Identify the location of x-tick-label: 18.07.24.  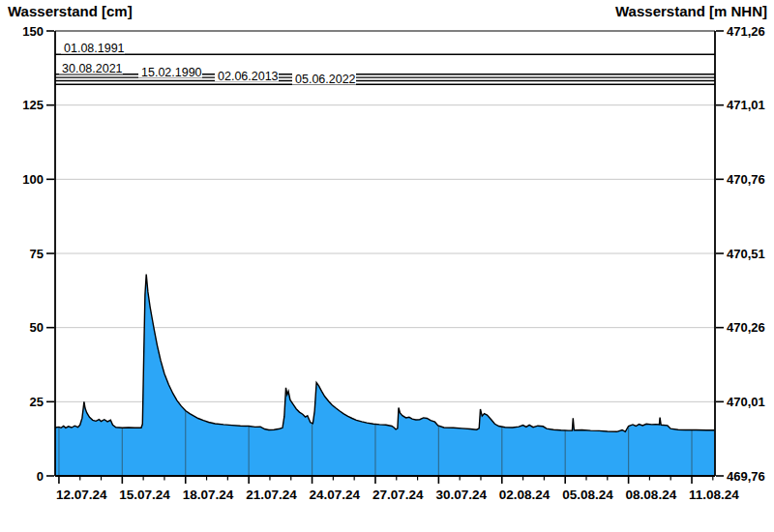
(209, 495).